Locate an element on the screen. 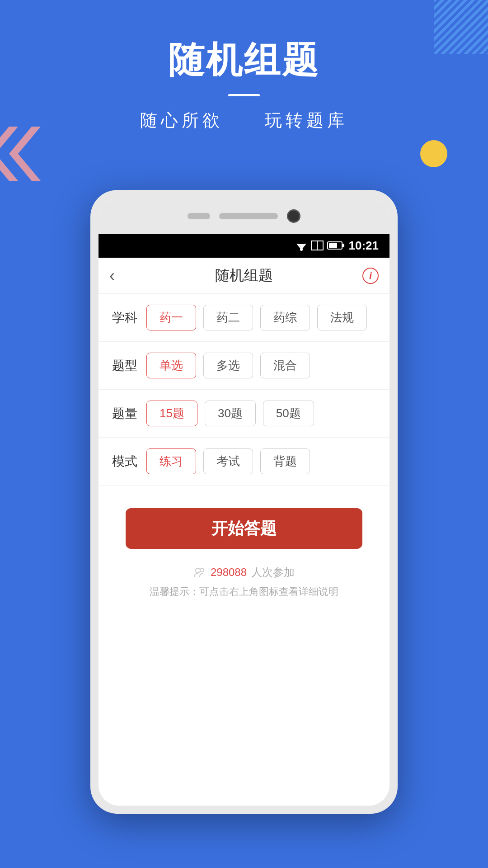  bg-circle-decoration is located at coordinates (434, 154).